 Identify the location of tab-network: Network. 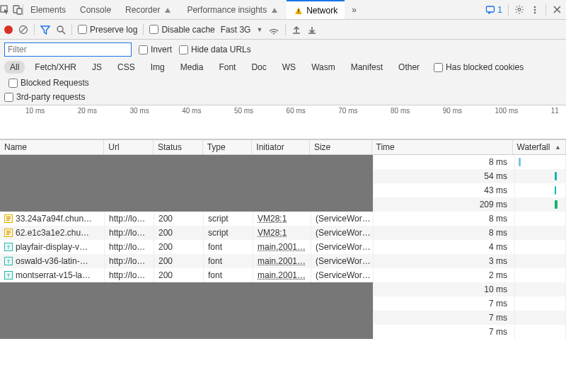
(316, 10).